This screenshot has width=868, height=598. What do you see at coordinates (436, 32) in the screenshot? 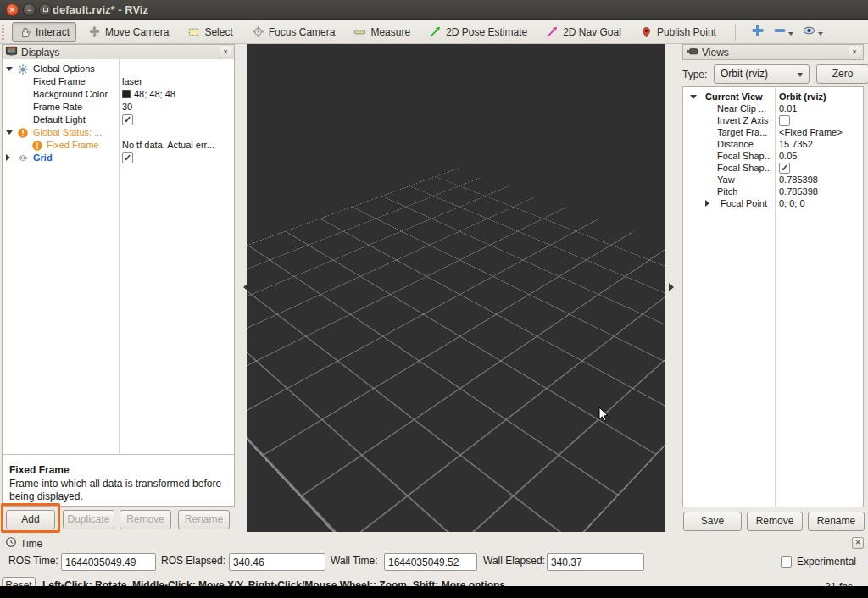
I see `green-arrow-icon` at bounding box center [436, 32].